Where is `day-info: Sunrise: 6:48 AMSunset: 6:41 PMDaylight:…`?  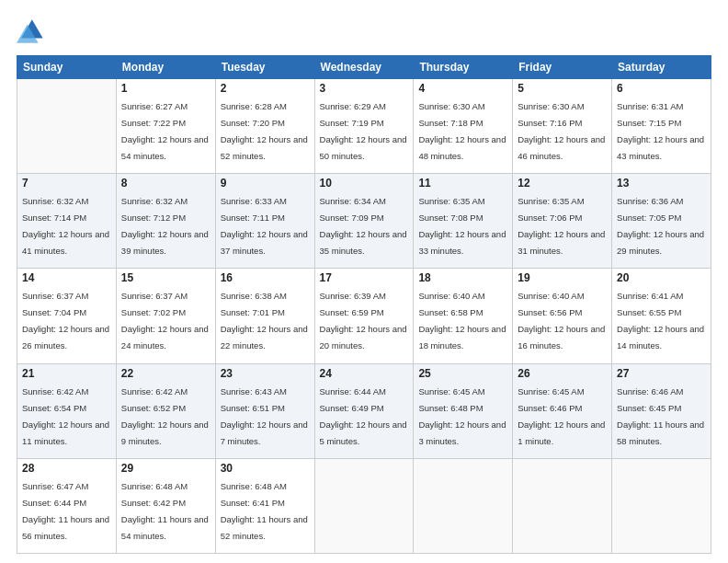 day-info: Sunrise: 6:48 AMSunset: 6:41 PMDaylight:… is located at coordinates (265, 511).